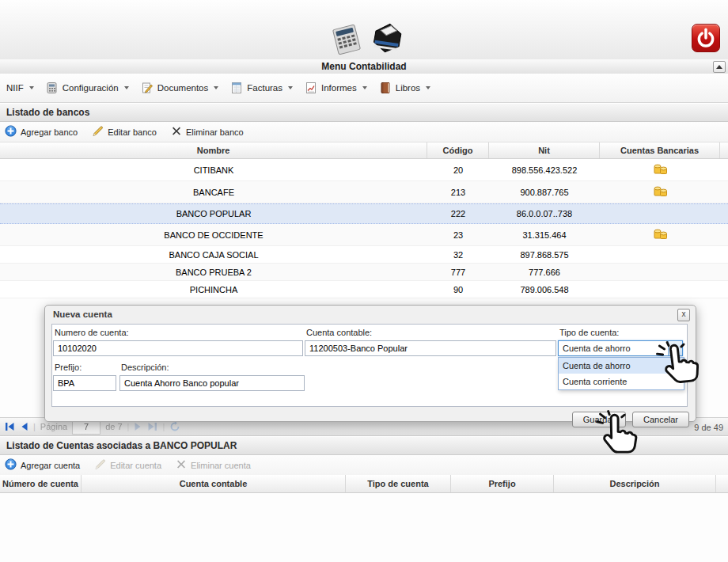 Image resolution: width=728 pixels, height=562 pixels. Describe the element at coordinates (214, 214) in the screenshot. I see `bank-name-cell: BANCO POPULAR` at that location.